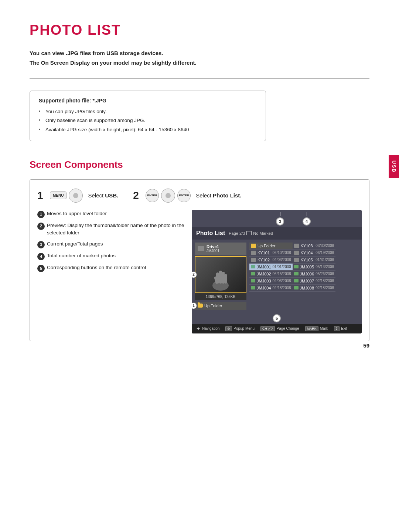 Image resolution: width=399 pixels, height=532 pixels. What do you see at coordinates (264, 267) in the screenshot?
I see `file-name-jmj001: JMJ001` at bounding box center [264, 267].